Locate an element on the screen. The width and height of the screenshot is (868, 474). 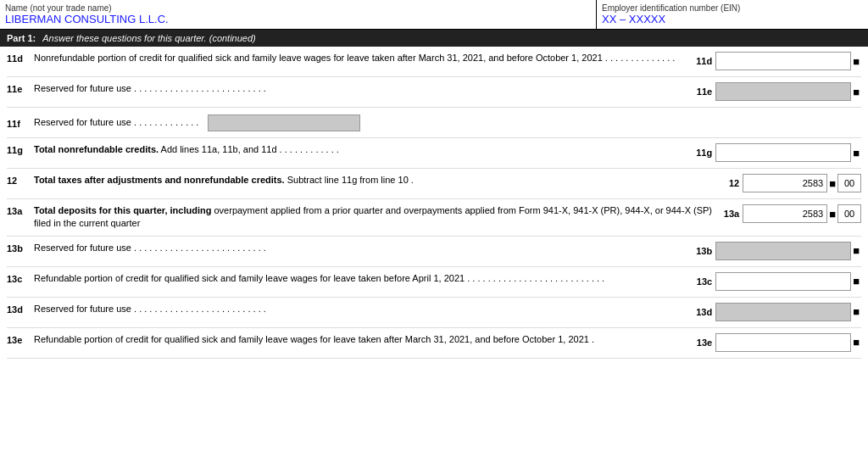
row-13c: 13c Refundable portion of credit for qua… is located at coordinates (434, 282).